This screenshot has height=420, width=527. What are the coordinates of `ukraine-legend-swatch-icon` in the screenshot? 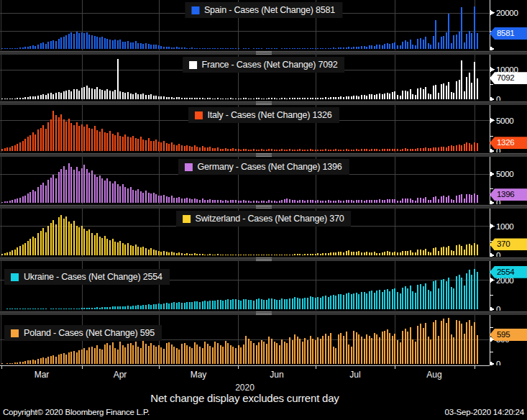 It's located at (14, 278).